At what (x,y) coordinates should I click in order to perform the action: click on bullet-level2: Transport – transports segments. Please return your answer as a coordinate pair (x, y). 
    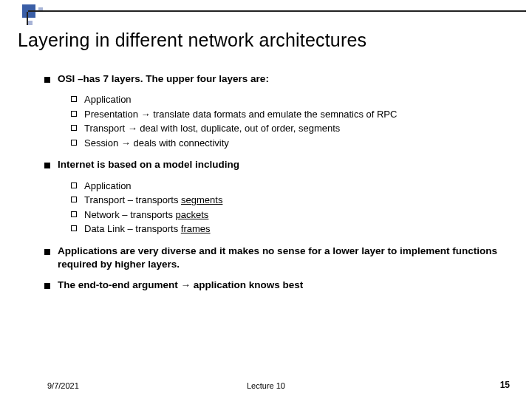
    Looking at the image, I should click on (291, 200).